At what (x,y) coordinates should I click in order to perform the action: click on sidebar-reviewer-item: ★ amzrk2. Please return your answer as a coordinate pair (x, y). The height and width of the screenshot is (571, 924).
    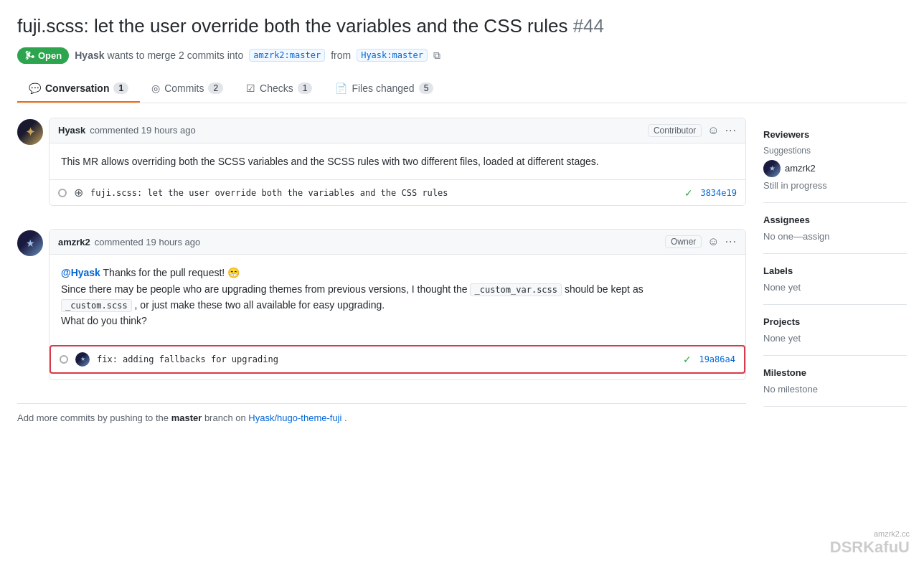
    Looking at the image, I should click on (835, 169).